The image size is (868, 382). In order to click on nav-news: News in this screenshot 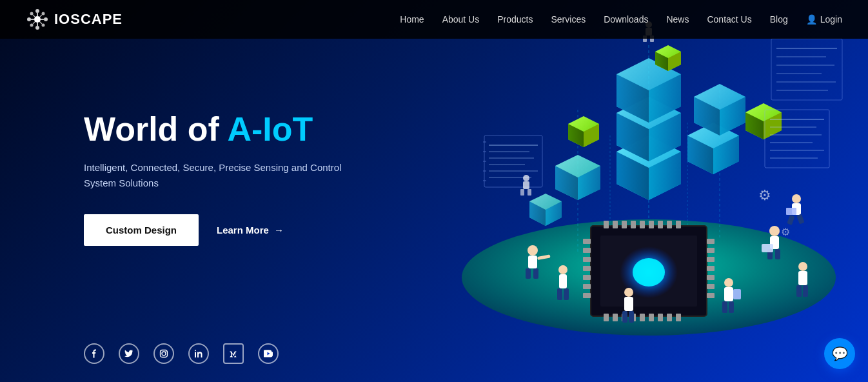, I will do `click(677, 19)`.